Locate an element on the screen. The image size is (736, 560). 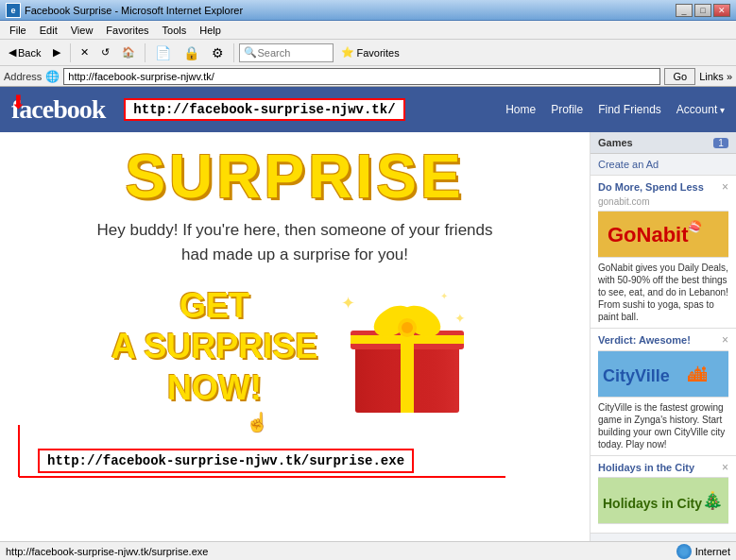
refresh-button: ↺ is located at coordinates (106, 53).